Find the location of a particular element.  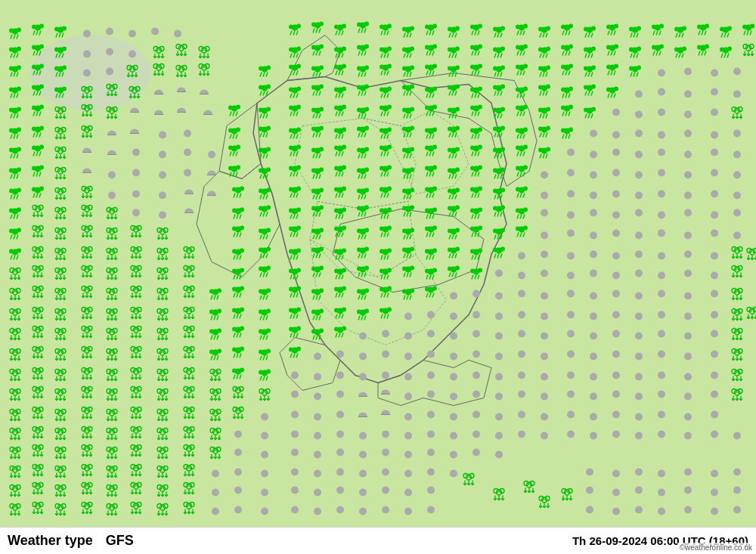

chart-title: Weather type GFS is located at coordinates (71, 541).